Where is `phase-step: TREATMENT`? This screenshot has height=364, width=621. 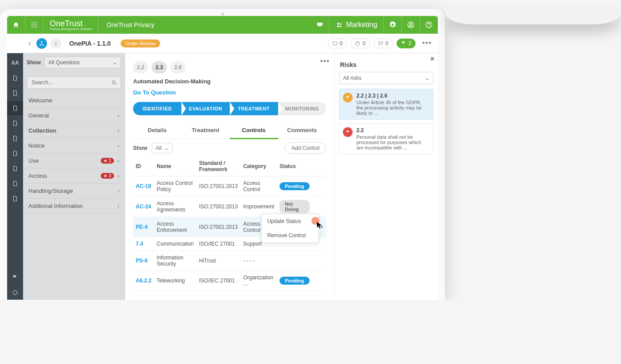
phase-step: TREATMENT is located at coordinates (254, 109).